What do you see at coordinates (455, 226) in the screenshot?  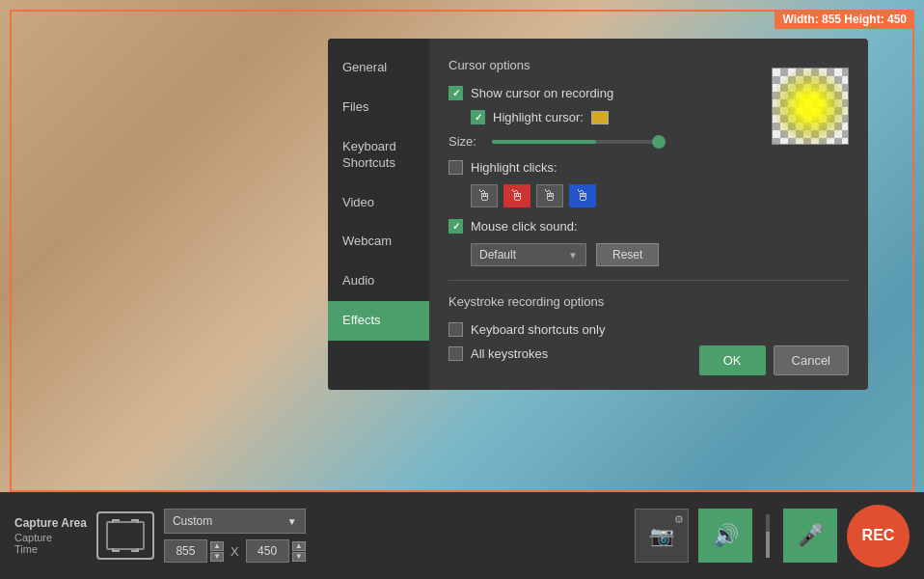 I see `mouse-click-sound-checkbox` at bounding box center [455, 226].